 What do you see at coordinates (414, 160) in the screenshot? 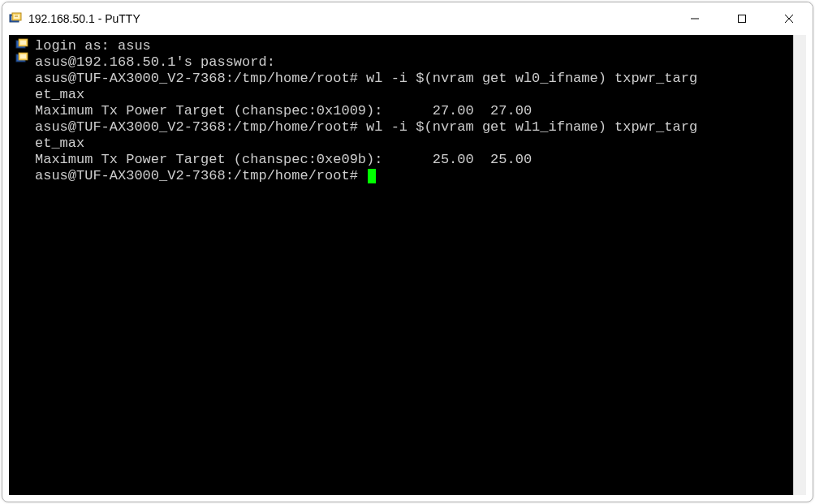
I see `terminal-line: Maximum Tx Power Target (chanspec:0xe09b…` at bounding box center [414, 160].